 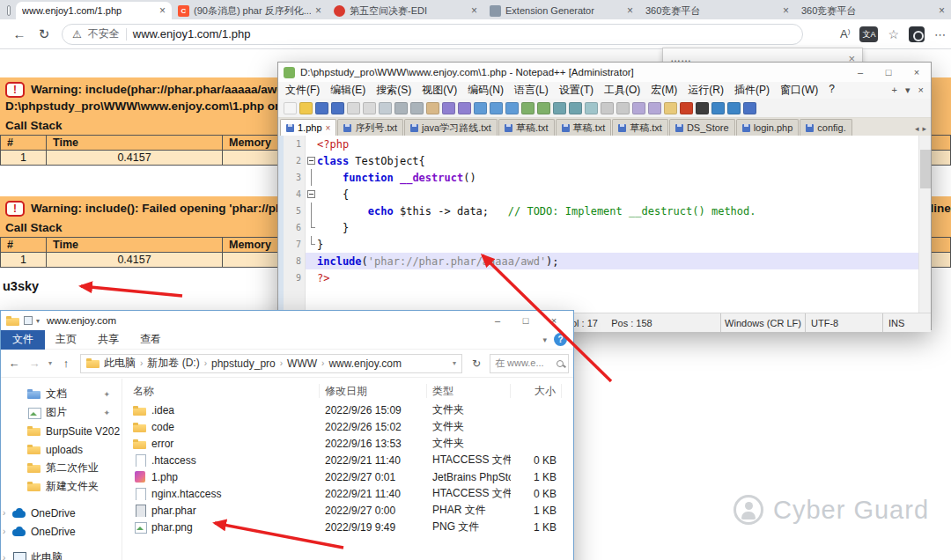 What do you see at coordinates (908, 90) in the screenshot?
I see `npp-tab-list-icon: ▾` at bounding box center [908, 90].